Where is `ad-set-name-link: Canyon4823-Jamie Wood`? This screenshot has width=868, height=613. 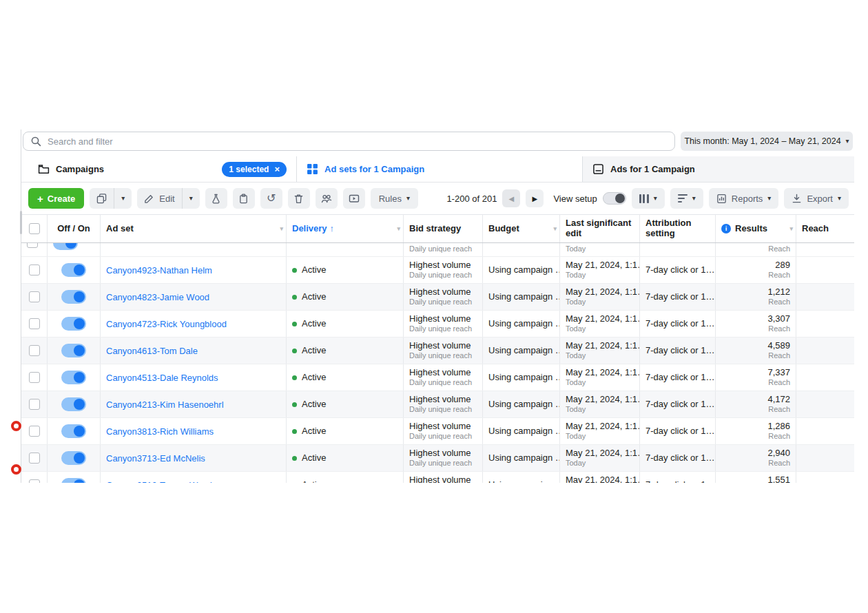 ad-set-name-link: Canyon4823-Jamie Wood is located at coordinates (193, 298).